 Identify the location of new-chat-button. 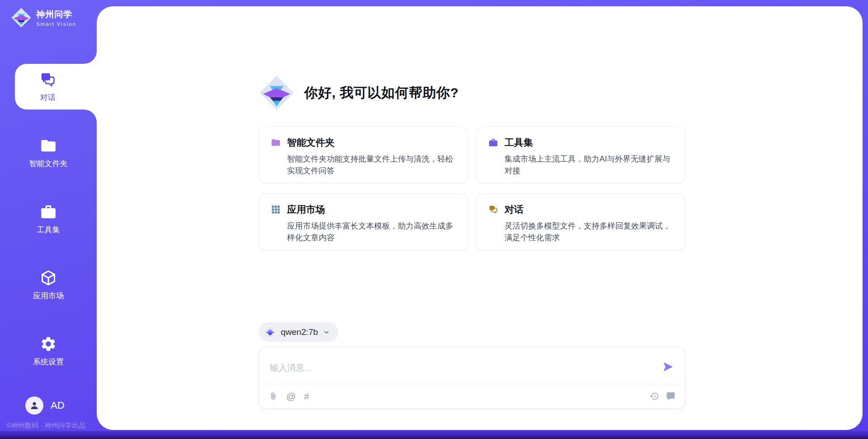
(671, 396).